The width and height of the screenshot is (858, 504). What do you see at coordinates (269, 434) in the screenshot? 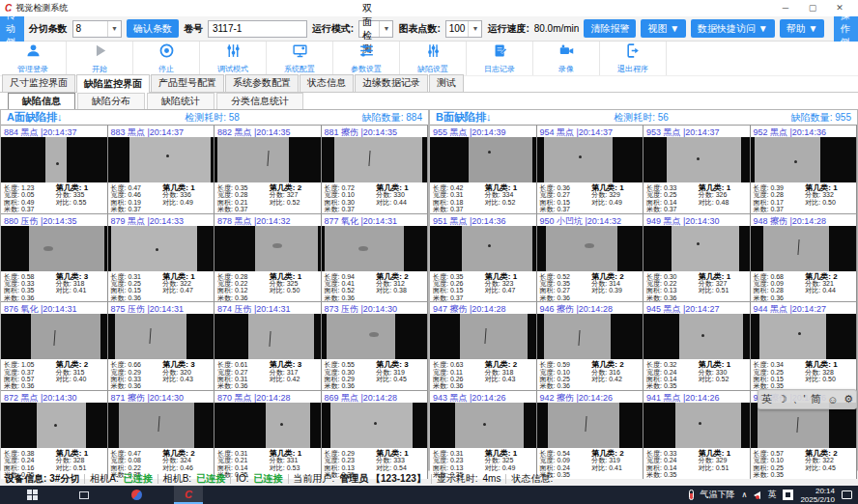
I see `defect-cell: 870 黑点 |20:14:28长度: 0.31宽度: 0.21面积: 0.14…` at bounding box center [269, 434].